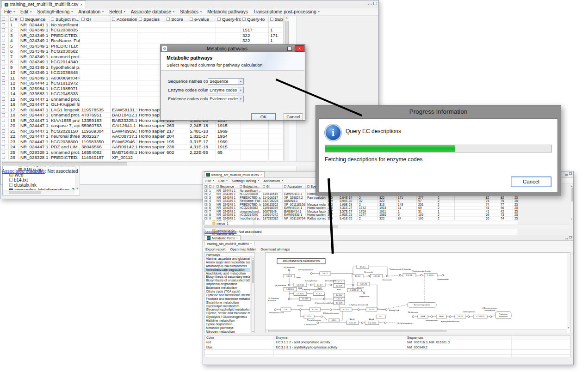  What do you see at coordinates (118, 12) in the screenshot?
I see `toolbar-item: Select▼` at bounding box center [118, 12].